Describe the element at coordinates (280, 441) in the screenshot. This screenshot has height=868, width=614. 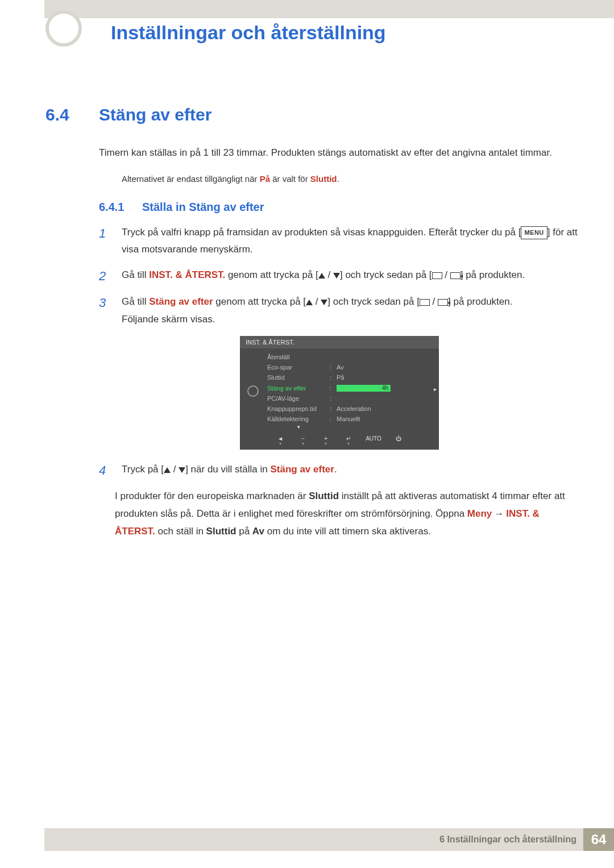
I see `osd-back-icon: ◄▾` at that location.